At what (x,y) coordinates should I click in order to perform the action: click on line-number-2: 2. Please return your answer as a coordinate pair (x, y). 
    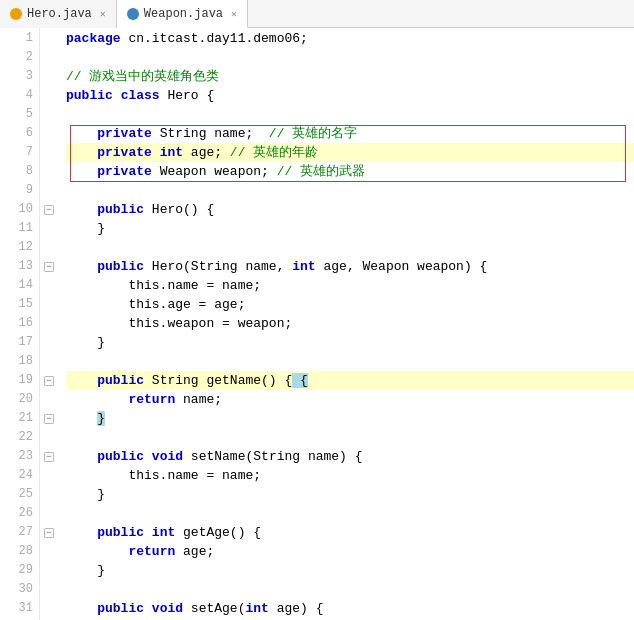
    Looking at the image, I should click on (16, 58).